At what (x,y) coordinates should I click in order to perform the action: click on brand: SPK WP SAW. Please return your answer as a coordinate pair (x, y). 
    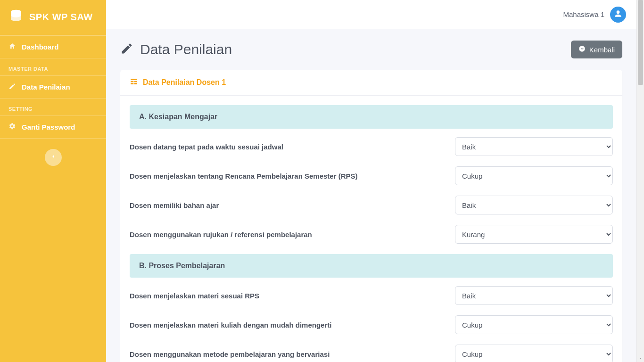
    Looking at the image, I should click on (53, 18).